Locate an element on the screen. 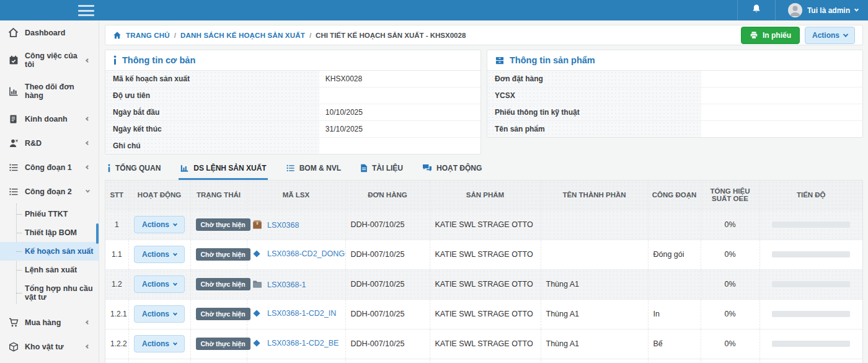  hamburger-menu-icon is located at coordinates (86, 11).